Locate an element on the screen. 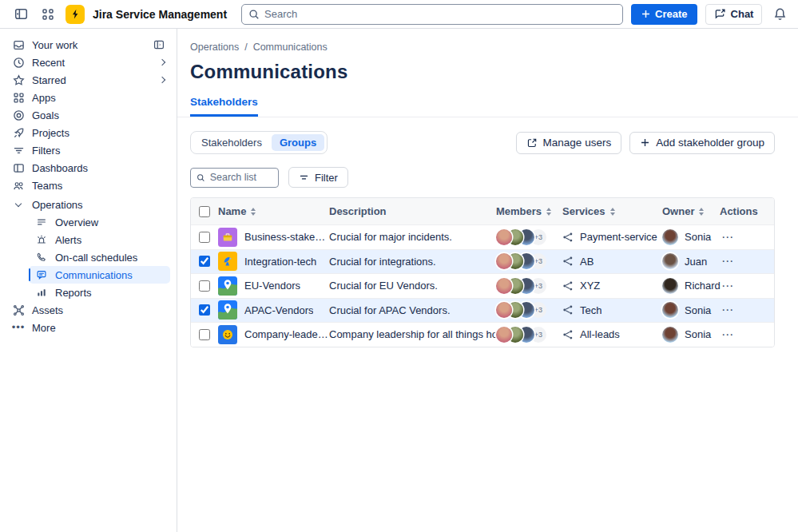 The image size is (798, 532). manage-users-button: Manage users is located at coordinates (569, 143).